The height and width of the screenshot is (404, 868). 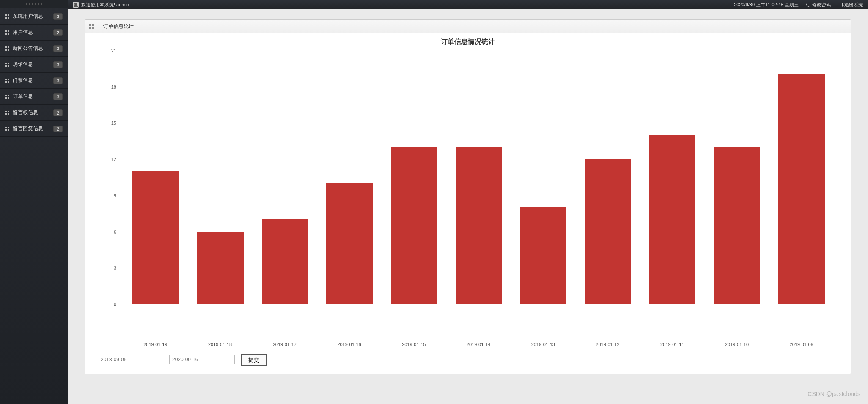 What do you see at coordinates (114, 87) in the screenshot?
I see `y-tick: 18` at bounding box center [114, 87].